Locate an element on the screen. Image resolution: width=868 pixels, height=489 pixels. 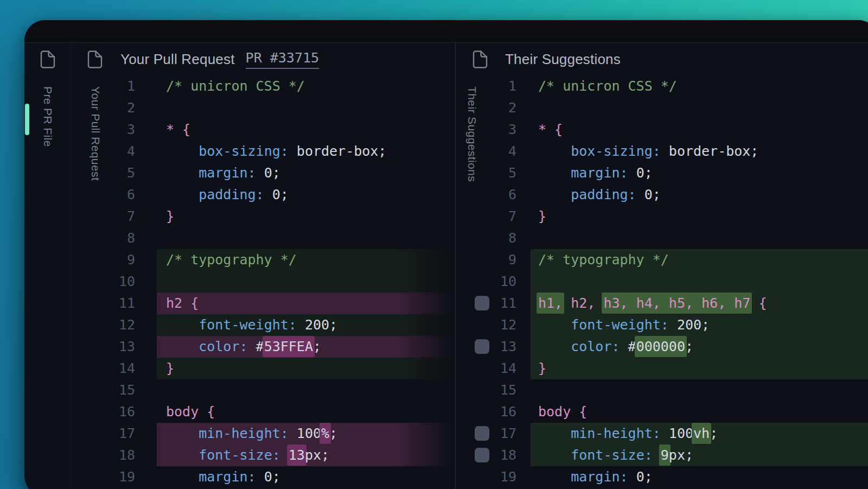
line-number: 4 is located at coordinates (506, 151).